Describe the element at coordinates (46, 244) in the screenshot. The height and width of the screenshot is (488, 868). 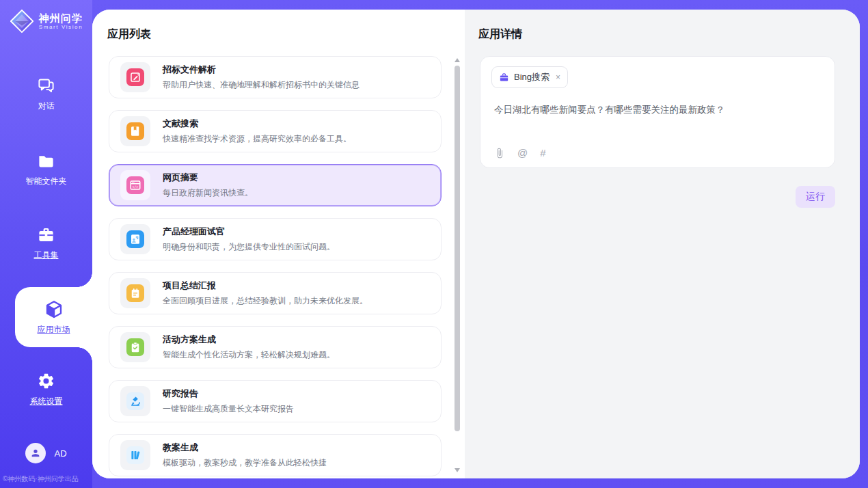
I see `sidebar: 神州问学 Smart Vision 对话 智能文件夹 工具集 应` at that location.